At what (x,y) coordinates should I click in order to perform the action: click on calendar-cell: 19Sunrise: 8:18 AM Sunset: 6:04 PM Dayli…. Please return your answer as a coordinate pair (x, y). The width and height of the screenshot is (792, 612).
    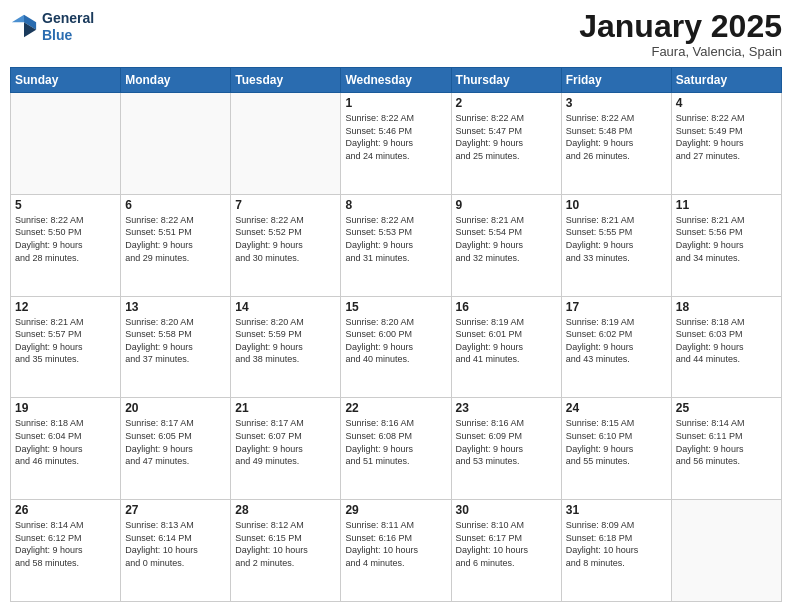
    Looking at the image, I should click on (66, 449).